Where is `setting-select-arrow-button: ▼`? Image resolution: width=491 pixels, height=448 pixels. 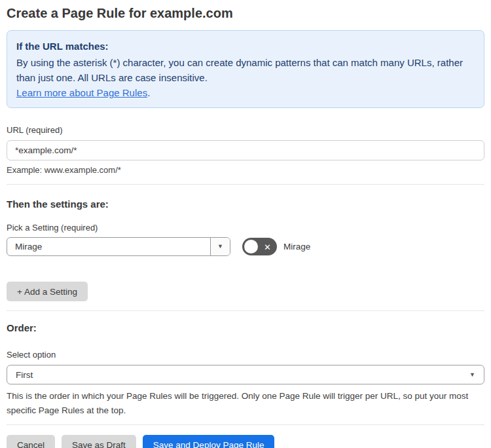
setting-select-arrow-button: ▼ is located at coordinates (220, 246).